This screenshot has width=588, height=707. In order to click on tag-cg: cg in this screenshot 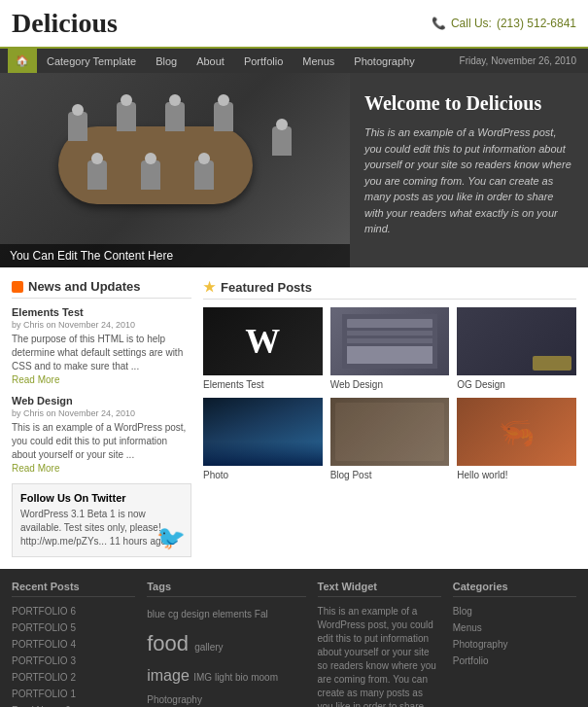, I will do `click(175, 615)`.